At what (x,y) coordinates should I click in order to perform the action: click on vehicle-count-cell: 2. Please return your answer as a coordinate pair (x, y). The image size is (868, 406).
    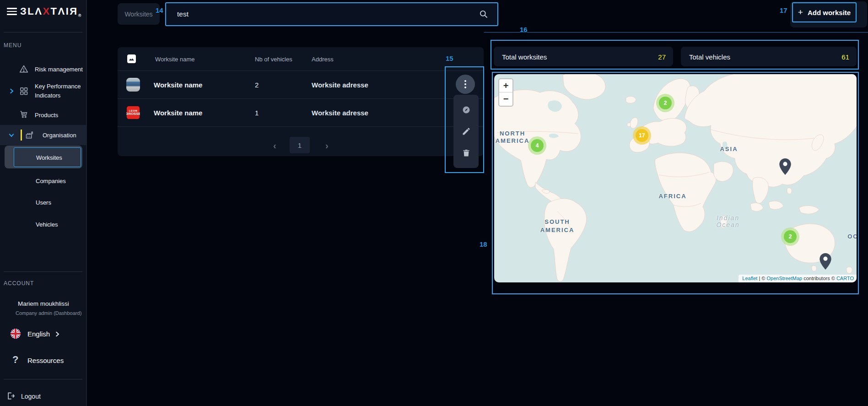
    Looking at the image, I should click on (257, 85).